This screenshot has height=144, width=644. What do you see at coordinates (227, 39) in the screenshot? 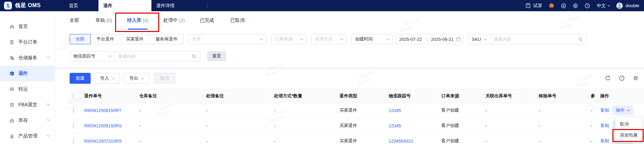
I see `warehouse-select: 仓库` at bounding box center [227, 39].